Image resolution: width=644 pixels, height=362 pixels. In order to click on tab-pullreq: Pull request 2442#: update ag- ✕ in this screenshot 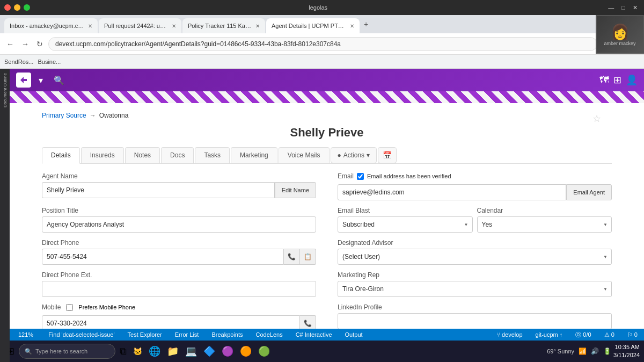, I will do `click(140, 26)`.